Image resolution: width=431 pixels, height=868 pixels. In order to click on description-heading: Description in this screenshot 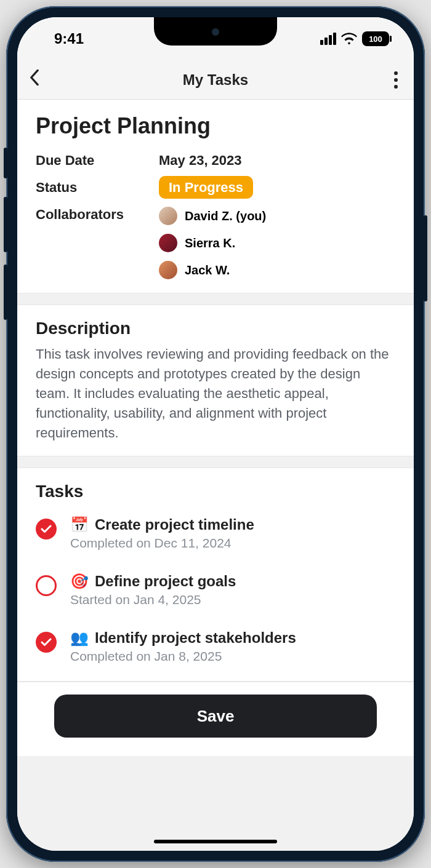, I will do `click(216, 328)`.